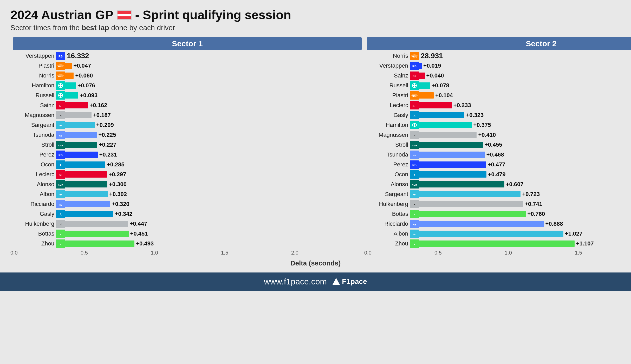 This screenshot has height=364, width=631. What do you see at coordinates (388, 184) in the screenshot?
I see `driver-name: Alonso` at bounding box center [388, 184].